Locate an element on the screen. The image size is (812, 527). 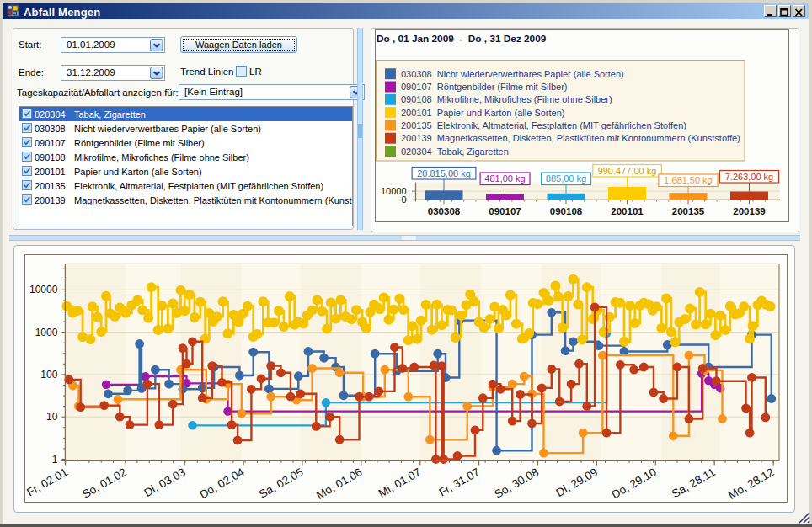
svg-text: Di, 29.09 is located at coordinates (577, 482).